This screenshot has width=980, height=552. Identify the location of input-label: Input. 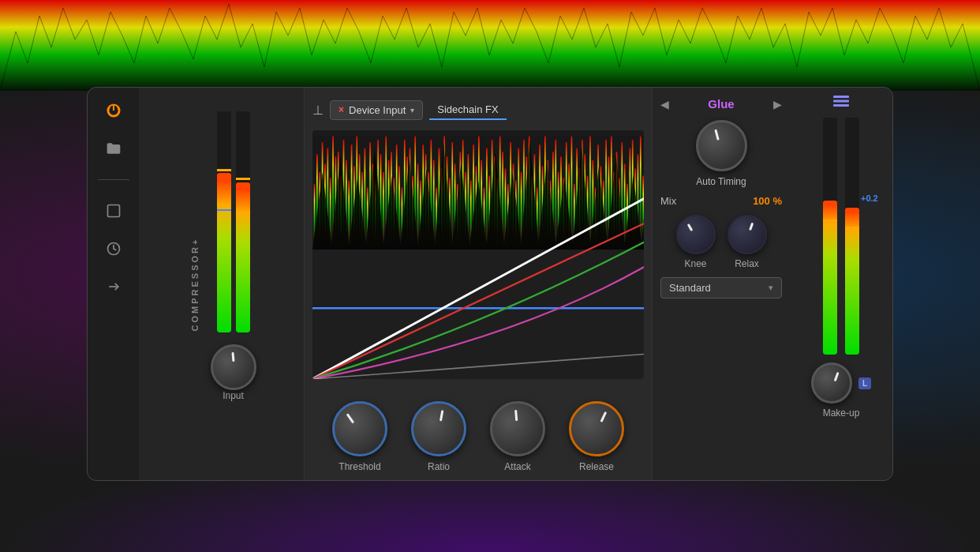
(234, 396).